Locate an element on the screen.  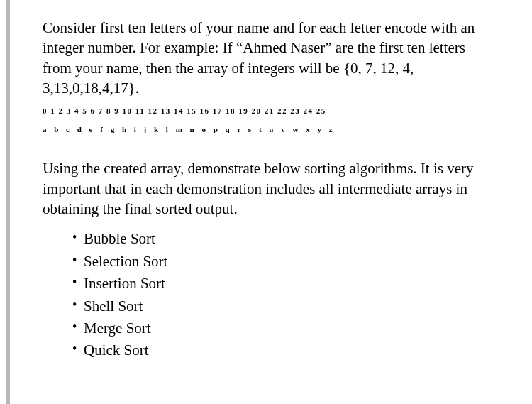
list-item: Insertion Sort is located at coordinates (284, 284).